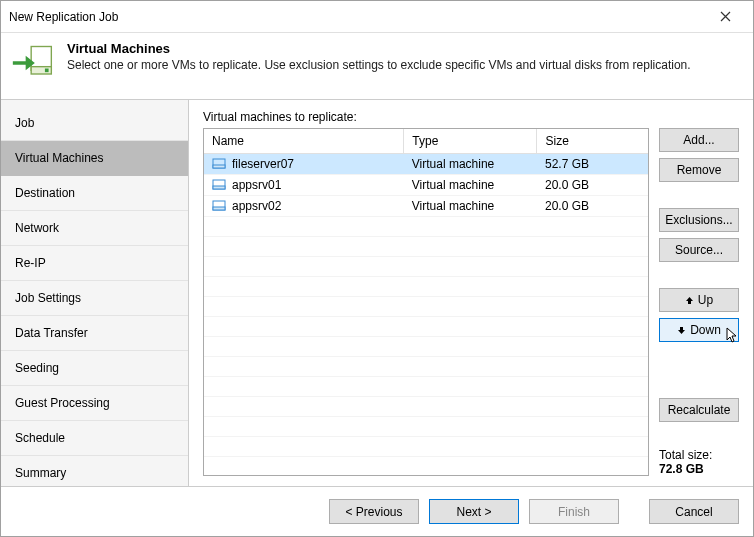  I want to click on next-button: Next >, so click(474, 512).